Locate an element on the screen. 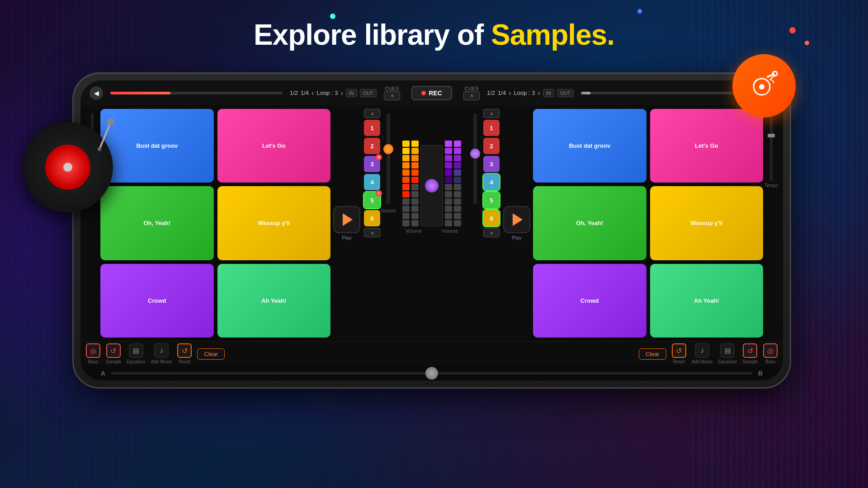 This screenshot has width=868, height=488. left-pad-5: Crowd is located at coordinates (157, 301).